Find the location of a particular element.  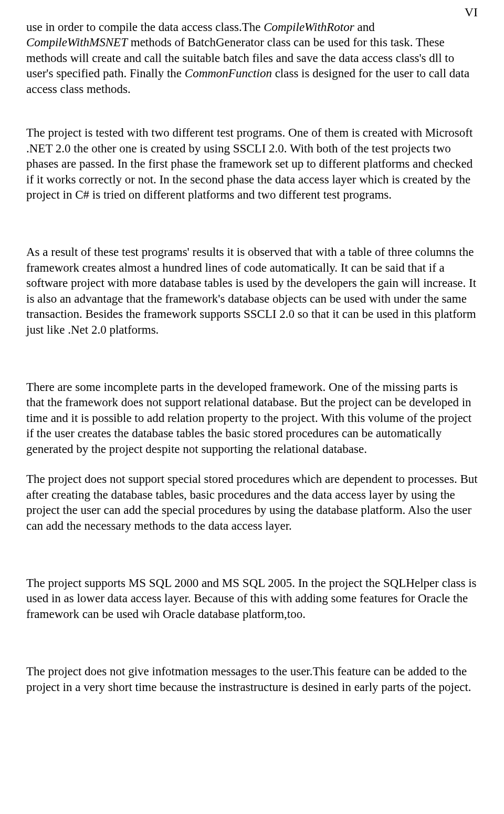

p1-italic1: CompileWithRotor is located at coordinates (309, 27).